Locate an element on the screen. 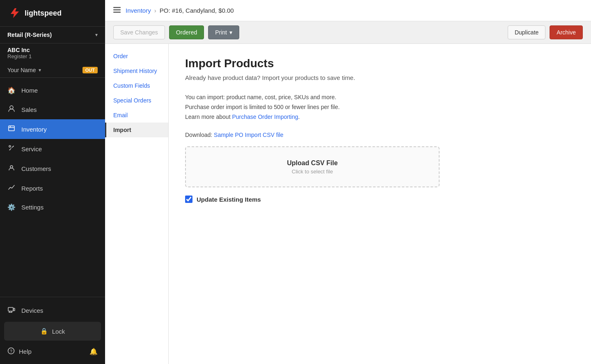 This screenshot has height=364, width=591. store-company: ABC Inc is located at coordinates (53, 50).